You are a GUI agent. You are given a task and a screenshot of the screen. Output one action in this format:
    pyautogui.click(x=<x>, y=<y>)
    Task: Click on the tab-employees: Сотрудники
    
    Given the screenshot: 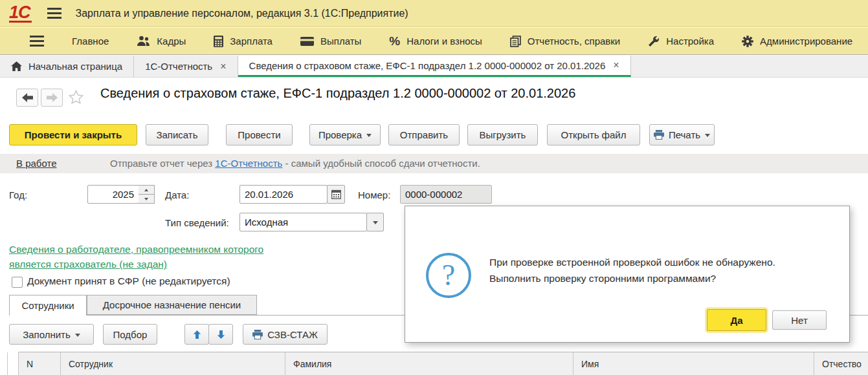 What is the action you would take?
    pyautogui.click(x=48, y=305)
    